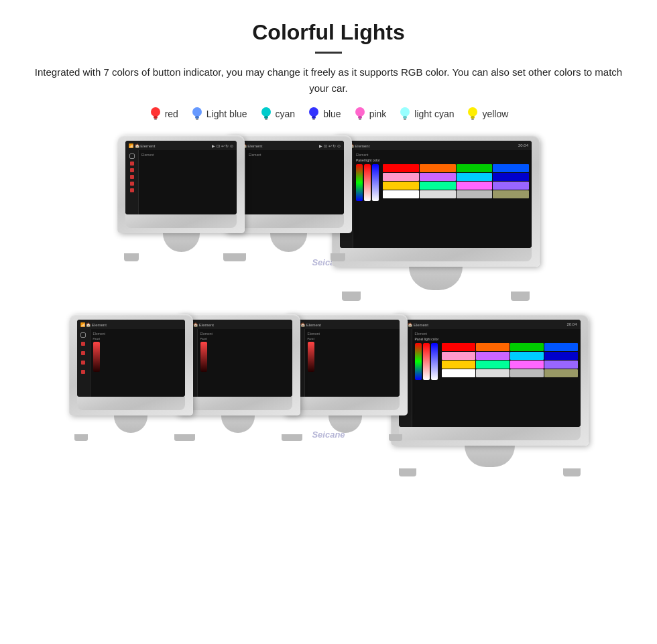 The image size is (657, 644). I want to click on page-title: Colorful Lights, so click(328, 32).